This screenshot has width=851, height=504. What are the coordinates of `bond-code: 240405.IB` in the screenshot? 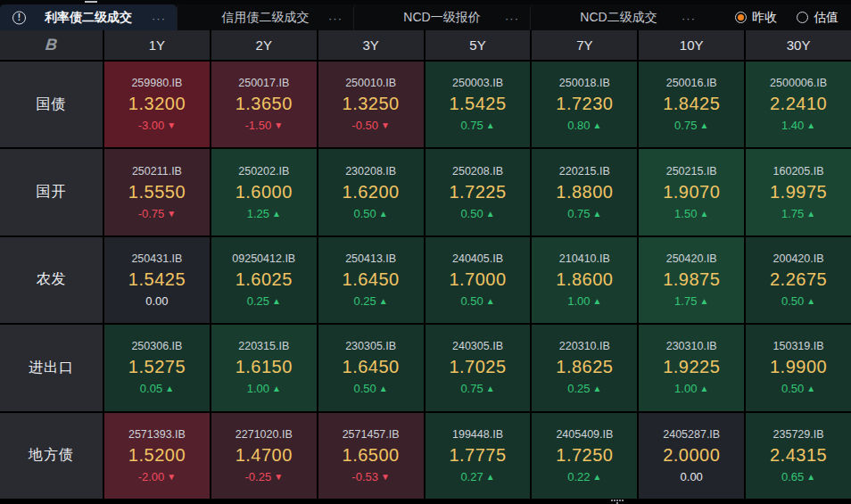 It's located at (478, 259).